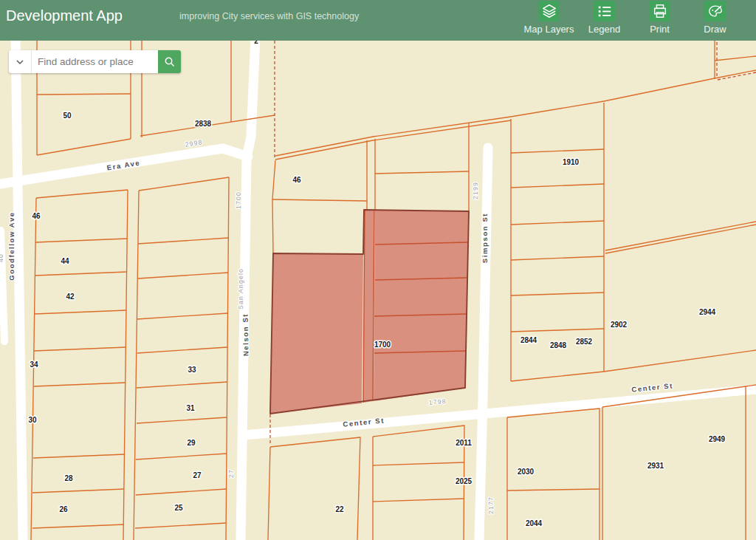 The width and height of the screenshot is (756, 540). What do you see at coordinates (32, 420) in the screenshot?
I see `parcel-label: 30` at bounding box center [32, 420].